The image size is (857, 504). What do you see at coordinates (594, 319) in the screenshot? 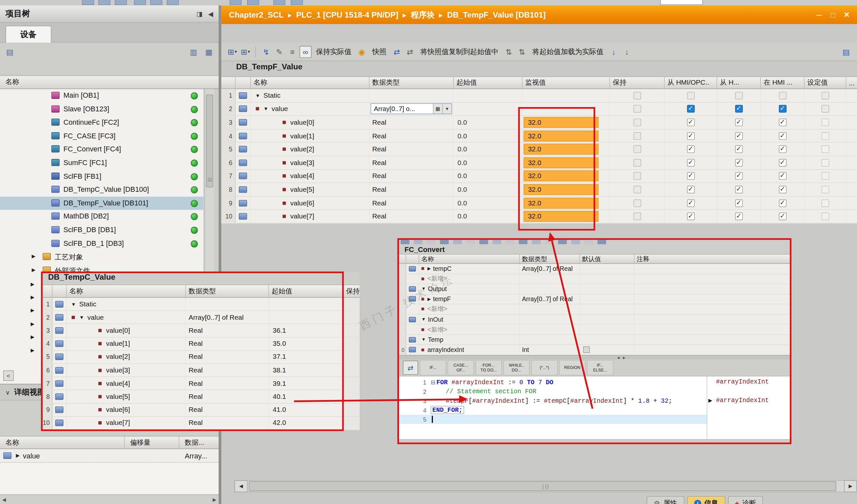
I see `interface-row: ▼InOut` at bounding box center [594, 319].